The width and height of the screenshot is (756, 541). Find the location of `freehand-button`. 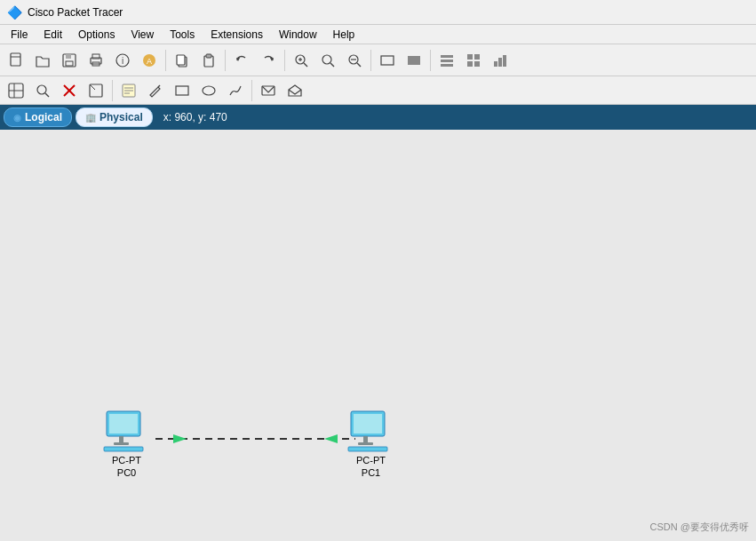

freehand-button is located at coordinates (235, 91).